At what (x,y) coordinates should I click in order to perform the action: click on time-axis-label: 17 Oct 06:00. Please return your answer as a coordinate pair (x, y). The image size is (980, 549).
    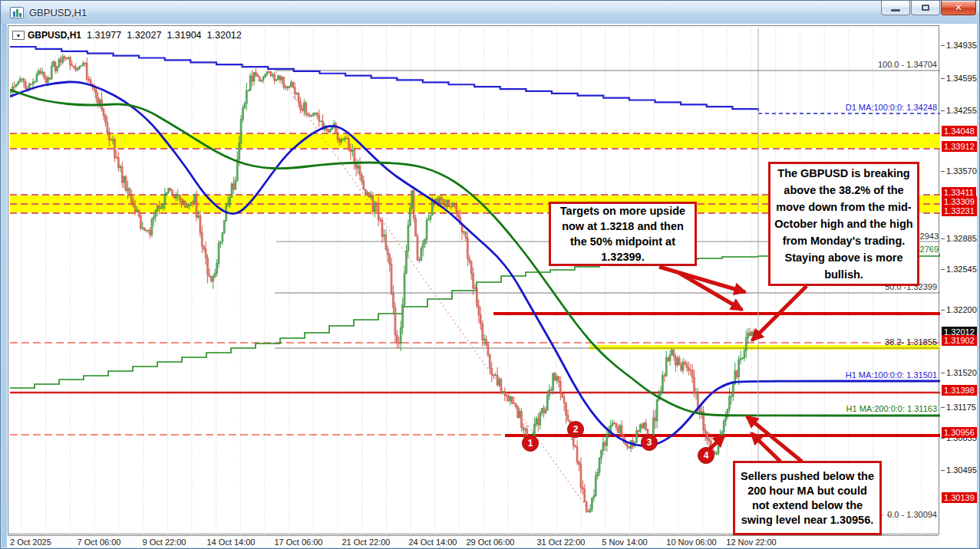
    Looking at the image, I should click on (299, 542).